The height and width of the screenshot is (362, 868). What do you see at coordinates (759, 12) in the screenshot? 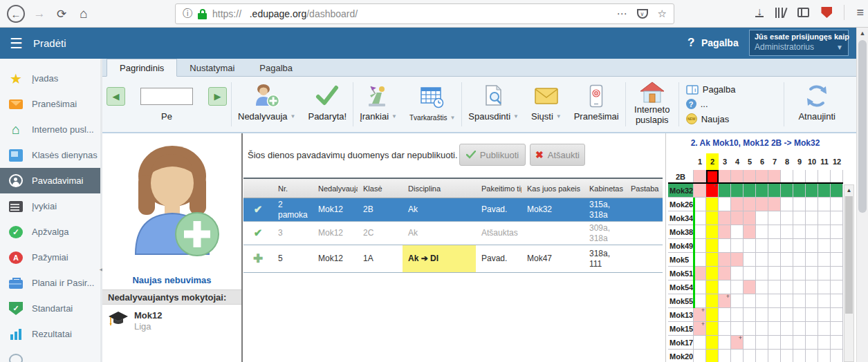
I see `downloads-icon: ↓` at bounding box center [759, 12].